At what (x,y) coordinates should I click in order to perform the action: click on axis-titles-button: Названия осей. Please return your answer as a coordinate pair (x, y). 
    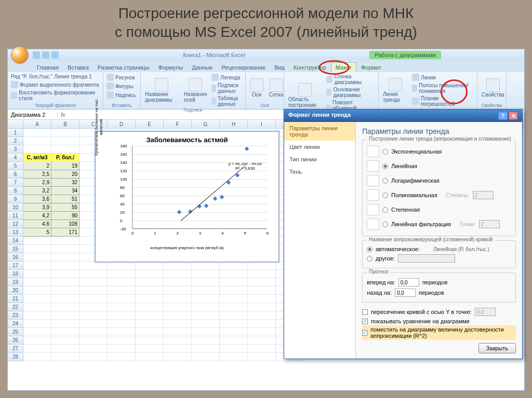
    Looking at the image, I should click on (195, 90).